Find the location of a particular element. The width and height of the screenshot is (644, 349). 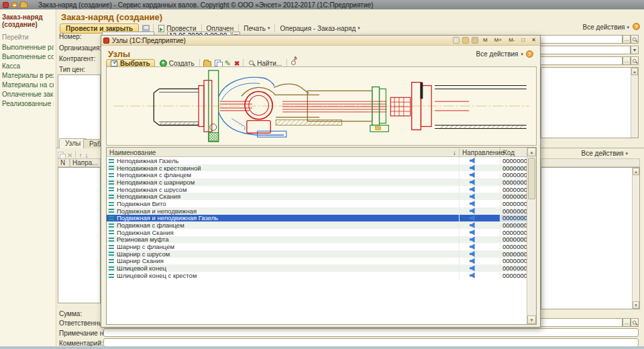

contragent-input is located at coordinates (578, 50).